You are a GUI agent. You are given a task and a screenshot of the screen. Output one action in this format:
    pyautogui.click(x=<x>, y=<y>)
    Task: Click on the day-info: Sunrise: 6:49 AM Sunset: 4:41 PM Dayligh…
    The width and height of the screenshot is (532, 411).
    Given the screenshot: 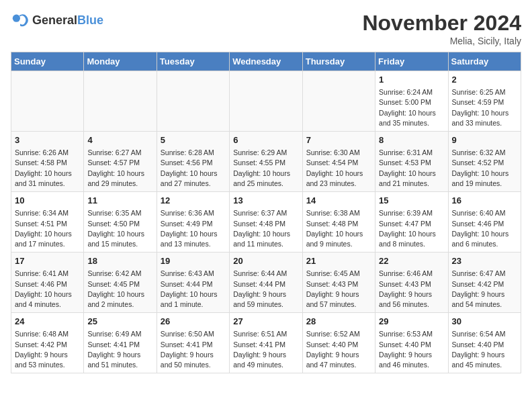 What is the action you would take?
    pyautogui.click(x=120, y=349)
    